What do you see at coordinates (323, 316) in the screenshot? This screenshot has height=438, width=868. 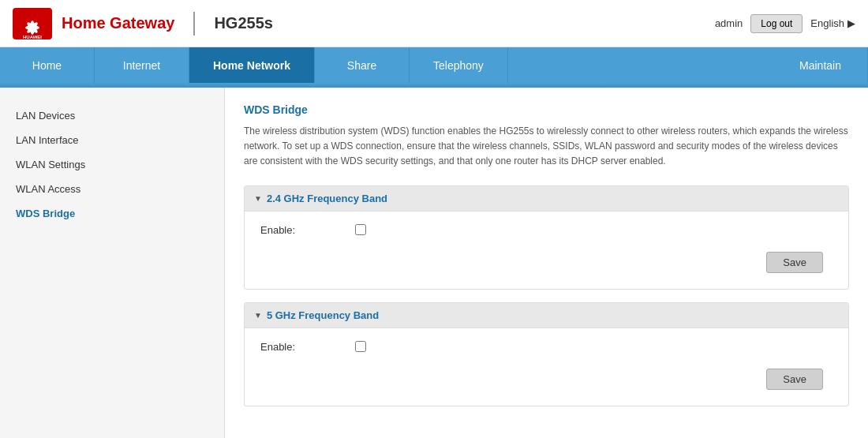 I see `section-5ghz-title: 5 GHz Frequency Band` at bounding box center [323, 316].